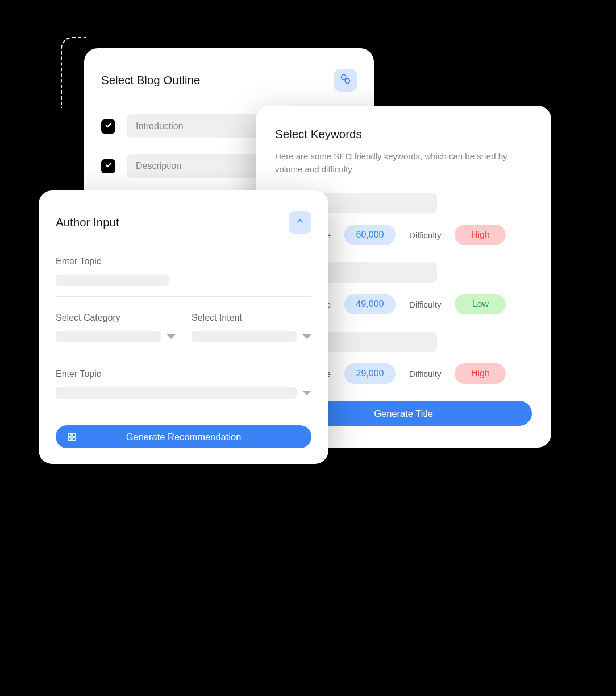 Image resolution: width=616 pixels, height=696 pixels. What do you see at coordinates (151, 80) in the screenshot?
I see `blog-outline-title: Select Blog Outline` at bounding box center [151, 80].